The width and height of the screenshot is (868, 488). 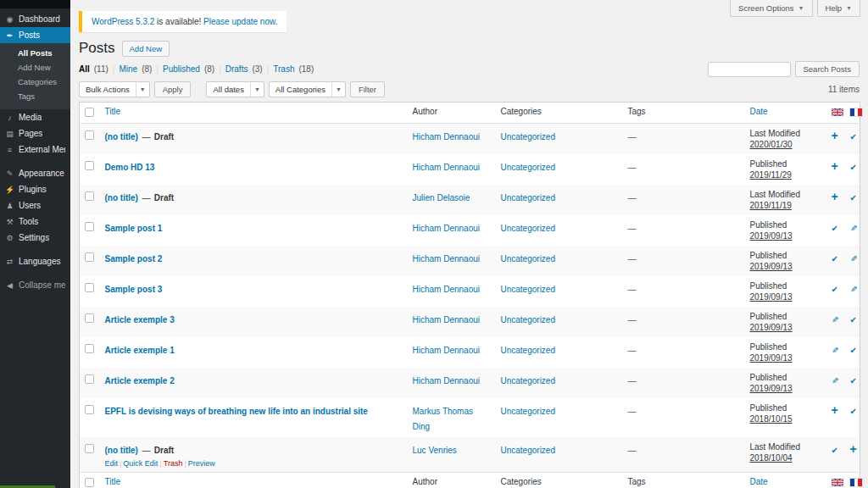 I want to click on post-title-link: Article exemple 2, so click(x=140, y=381).